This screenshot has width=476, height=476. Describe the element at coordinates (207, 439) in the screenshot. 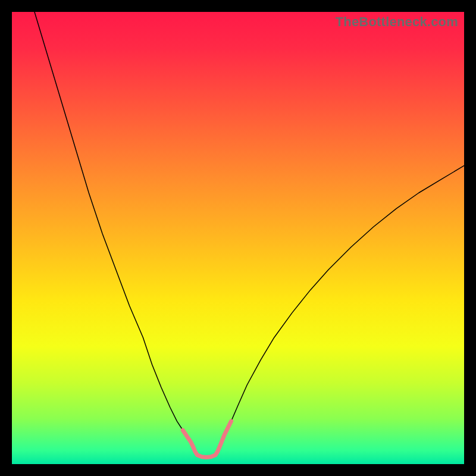

I see `series-bottom-pink-segment` at that location.